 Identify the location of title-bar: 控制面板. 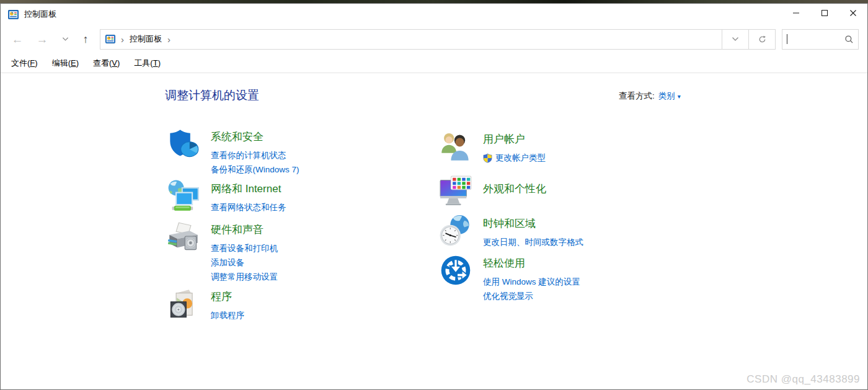
(434, 14).